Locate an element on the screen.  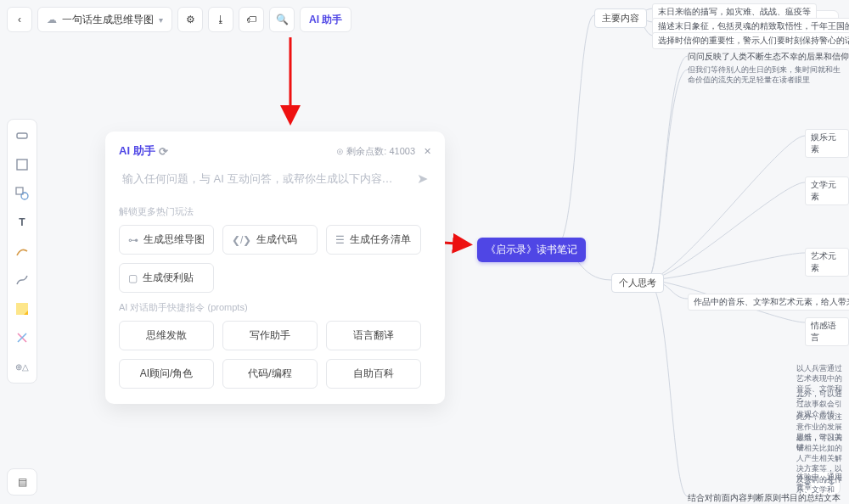
mindmap-section-1: 主要内容 is located at coordinates (621, 19).